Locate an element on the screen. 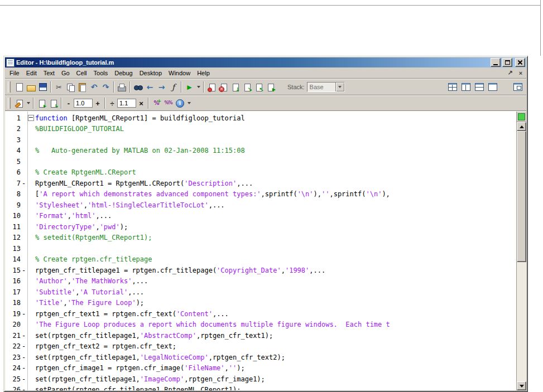 The width and height of the screenshot is (543, 392). line-number: 24 is located at coordinates (13, 368).